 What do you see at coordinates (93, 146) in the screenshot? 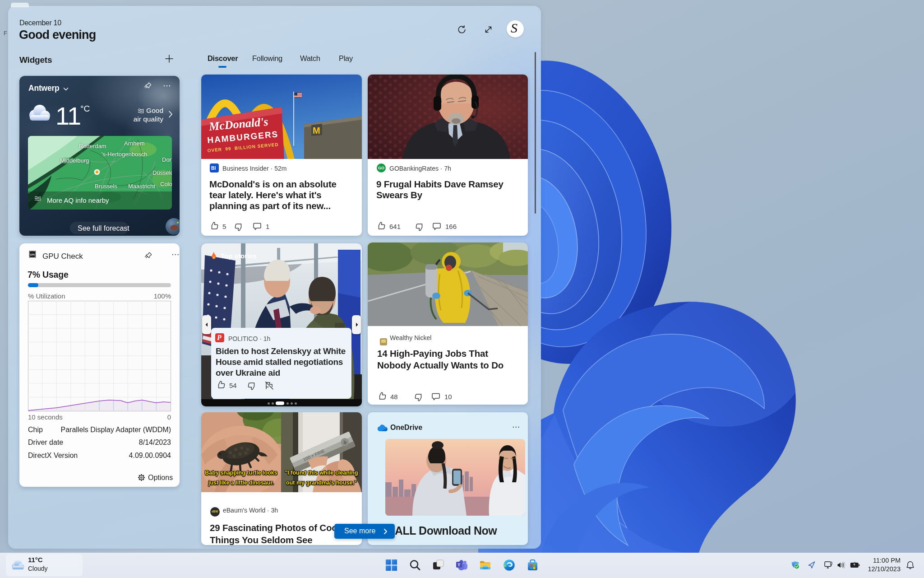
I see `svg-text: Rotterdam` at bounding box center [93, 146].